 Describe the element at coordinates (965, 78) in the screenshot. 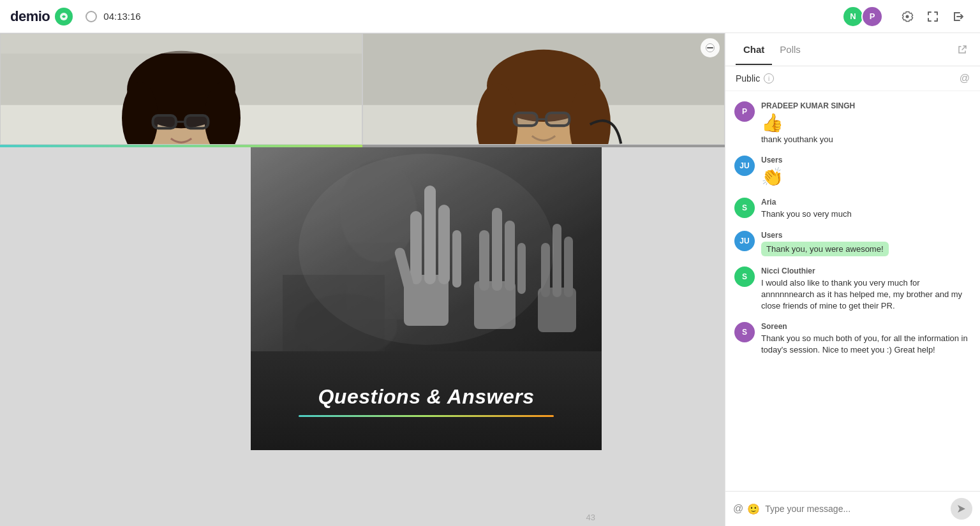

I see `at-filter-icon: @` at that location.